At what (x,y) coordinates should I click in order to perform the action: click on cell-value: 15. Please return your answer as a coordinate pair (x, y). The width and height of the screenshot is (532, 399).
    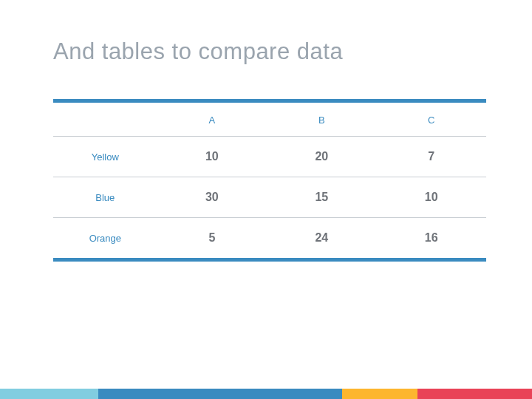
    Looking at the image, I should click on (321, 198).